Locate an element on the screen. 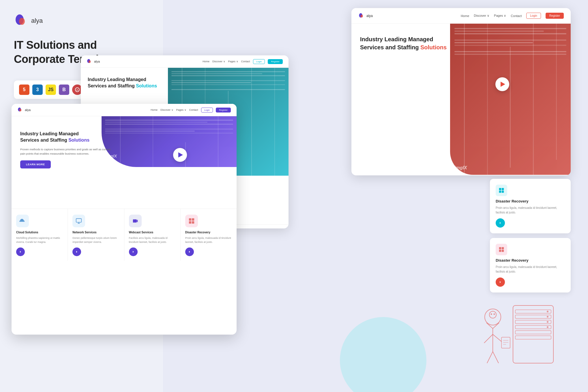  register-button-purple: Register is located at coordinates (223, 110).